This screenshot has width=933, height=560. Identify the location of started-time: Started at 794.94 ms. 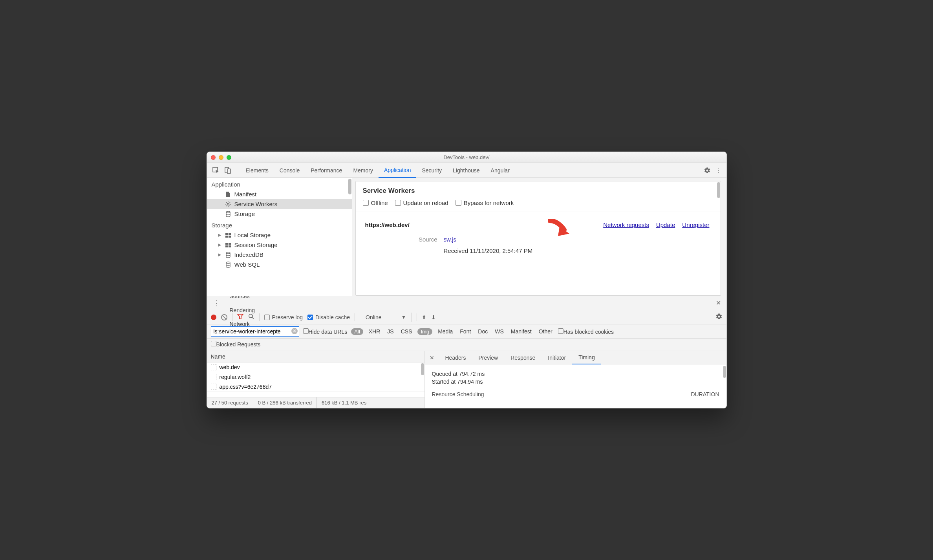
(576, 382).